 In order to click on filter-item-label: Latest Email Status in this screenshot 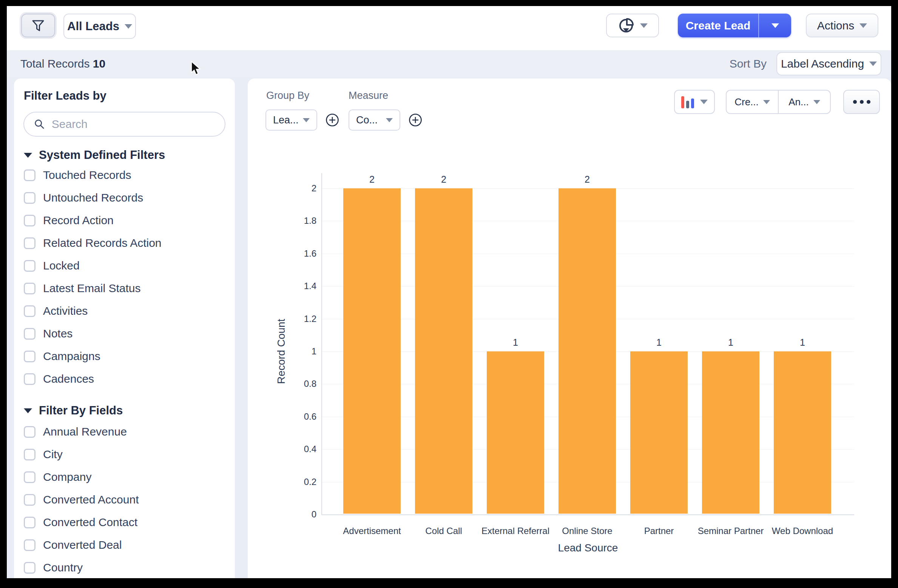, I will do `click(92, 288)`.